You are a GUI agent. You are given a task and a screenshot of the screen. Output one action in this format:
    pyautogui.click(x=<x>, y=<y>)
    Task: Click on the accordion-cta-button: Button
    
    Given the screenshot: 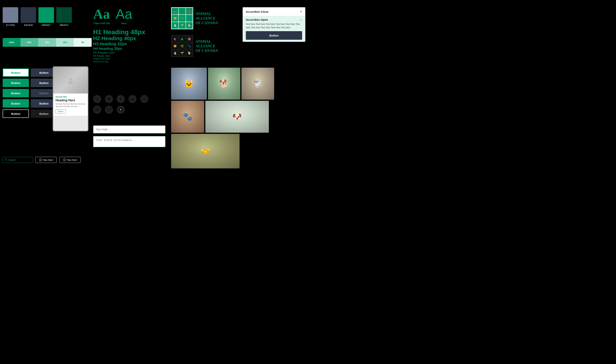 What is the action you would take?
    pyautogui.click(x=274, y=35)
    